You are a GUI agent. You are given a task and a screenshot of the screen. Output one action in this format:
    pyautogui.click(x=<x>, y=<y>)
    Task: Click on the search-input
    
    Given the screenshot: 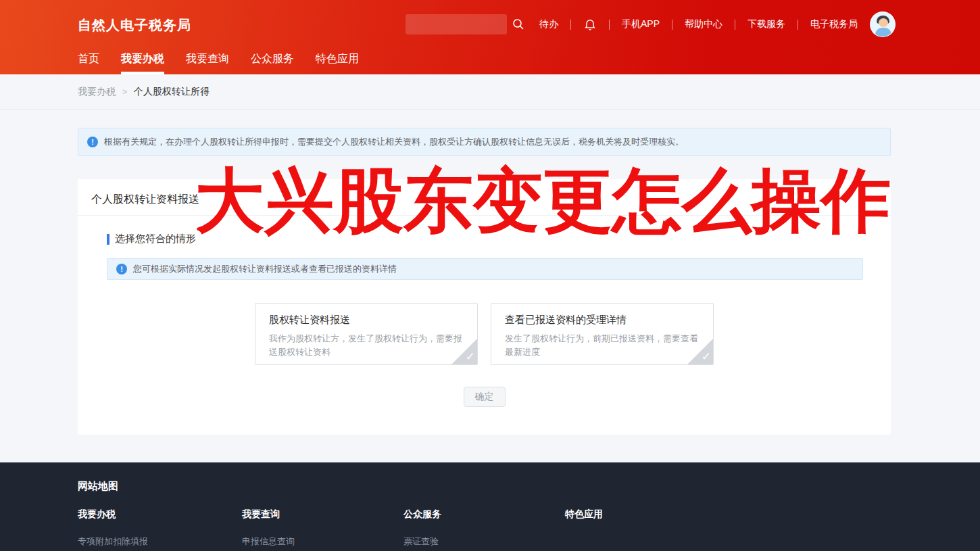 What is the action you would take?
    pyautogui.click(x=456, y=24)
    